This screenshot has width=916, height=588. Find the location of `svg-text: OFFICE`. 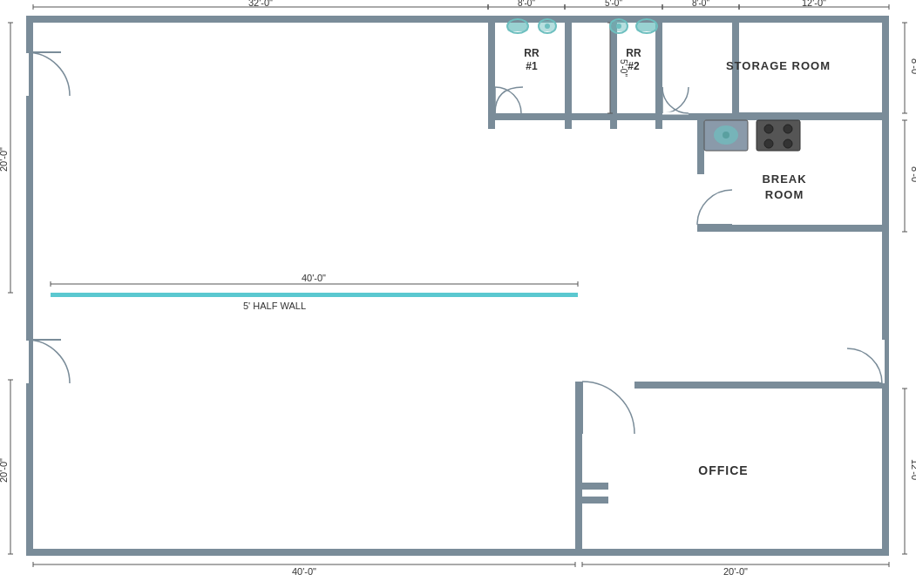

svg-text: OFFICE is located at coordinates (723, 470).